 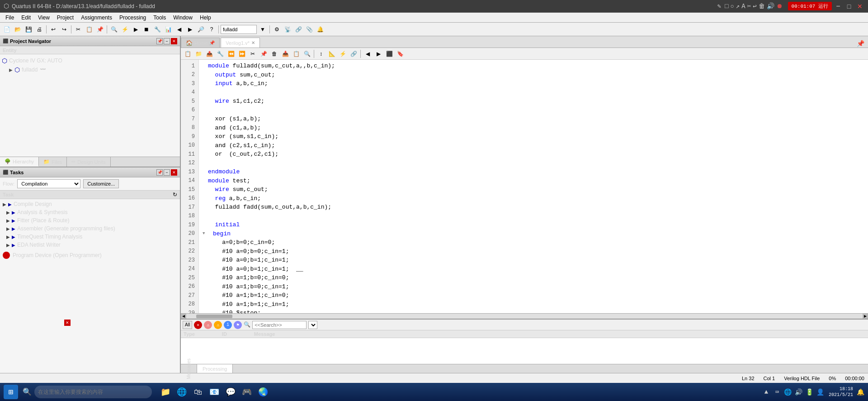 I want to click on ed-btn-12: 🔍, so click(x=307, y=54).